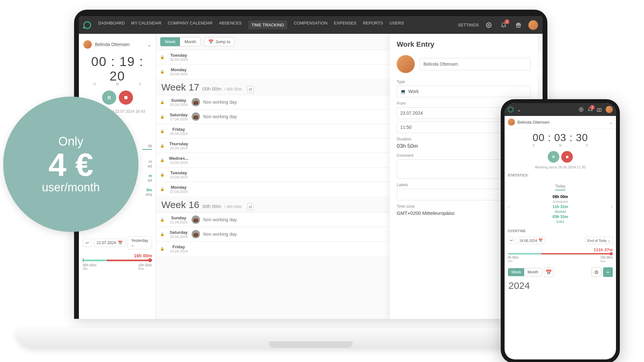 The height and width of the screenshot is (362, 644). What do you see at coordinates (560, 167) in the screenshot?
I see `phone-since: Working since 26.06.2024 11:30` at bounding box center [560, 167].